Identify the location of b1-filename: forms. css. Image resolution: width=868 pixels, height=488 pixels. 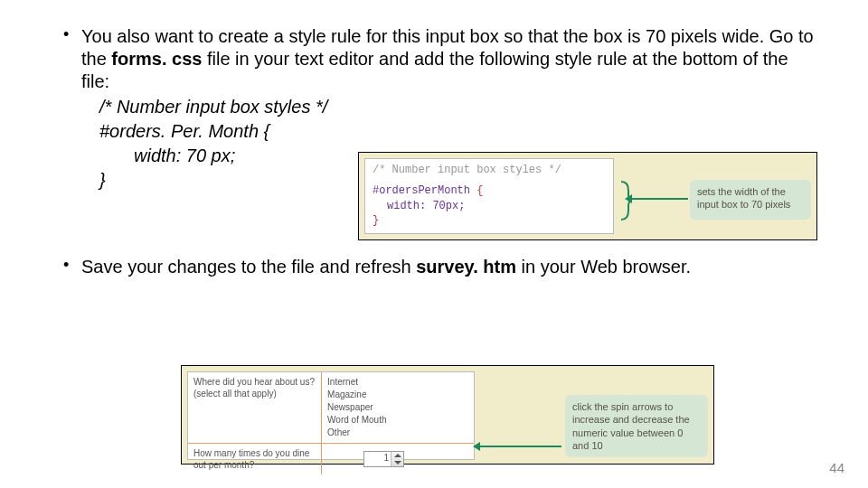
(156, 59).